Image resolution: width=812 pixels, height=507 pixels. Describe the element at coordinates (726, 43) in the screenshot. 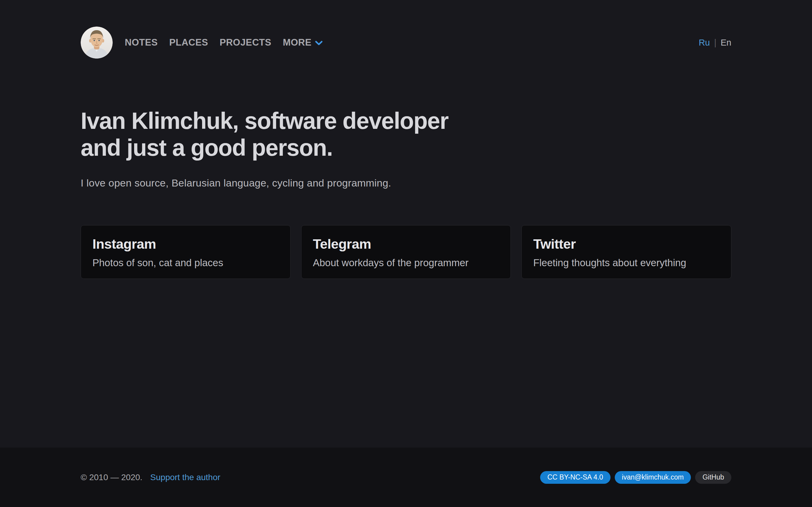

I see `lang-en-link: En` at that location.